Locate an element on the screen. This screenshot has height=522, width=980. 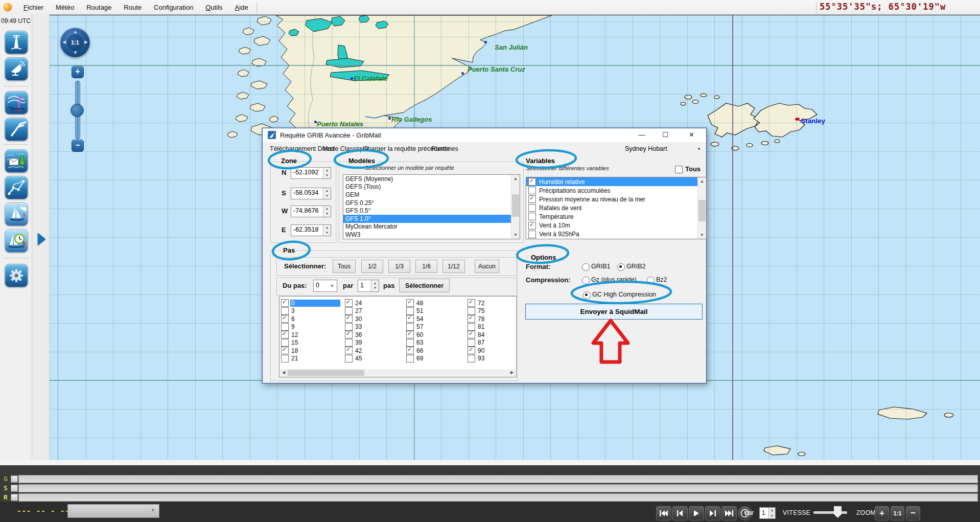
variable-item: Rafales de vent is located at coordinates (616, 208).